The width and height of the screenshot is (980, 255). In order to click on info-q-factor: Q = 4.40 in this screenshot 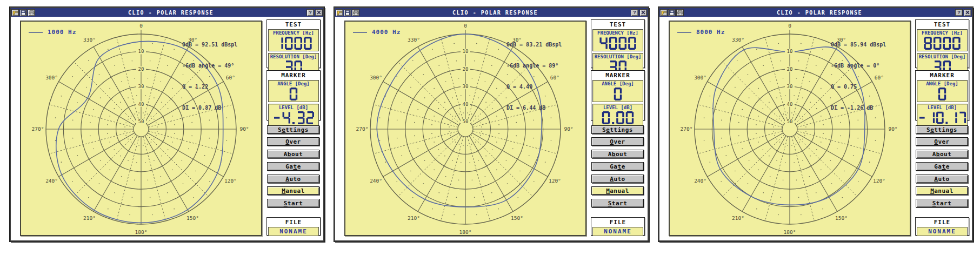, I will do `click(543, 86)`.